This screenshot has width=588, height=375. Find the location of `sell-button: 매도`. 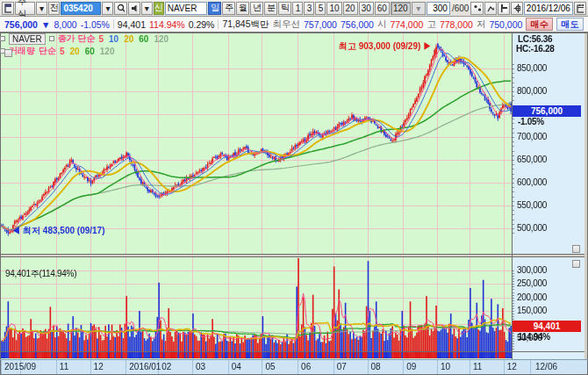

sell-button: 매도 is located at coordinates (570, 25).